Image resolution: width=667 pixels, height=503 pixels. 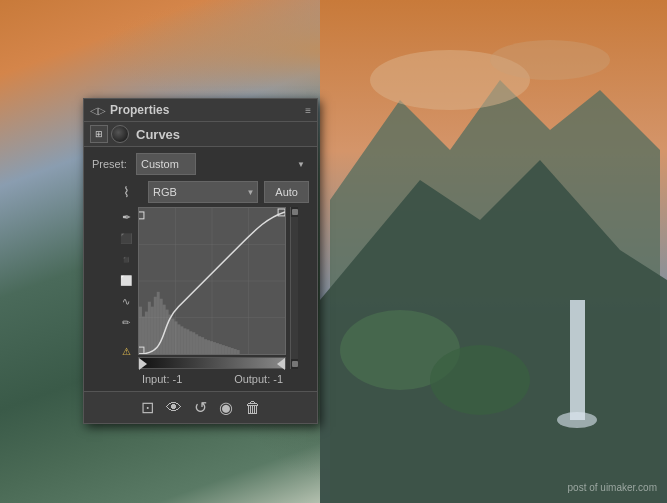 I want to click on curves-graph-container, so click(x=212, y=288).